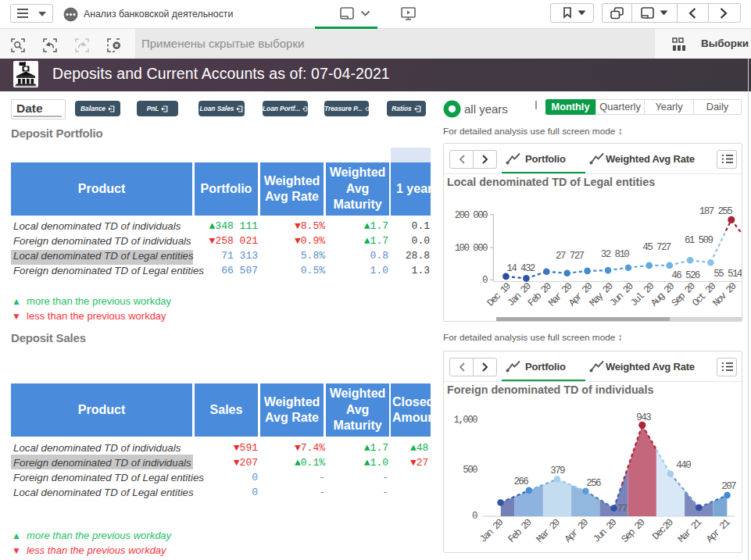  Describe the element at coordinates (644, 418) in the screenshot. I see `svg-text: 943` at that location.